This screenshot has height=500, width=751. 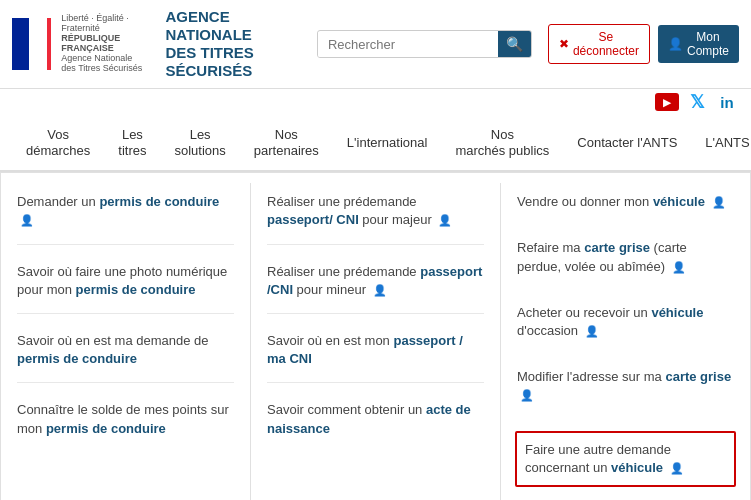 I want to click on main-nav: Vosdémarches Lestitres Lessolutions Nosp…, so click(x=376, y=144).